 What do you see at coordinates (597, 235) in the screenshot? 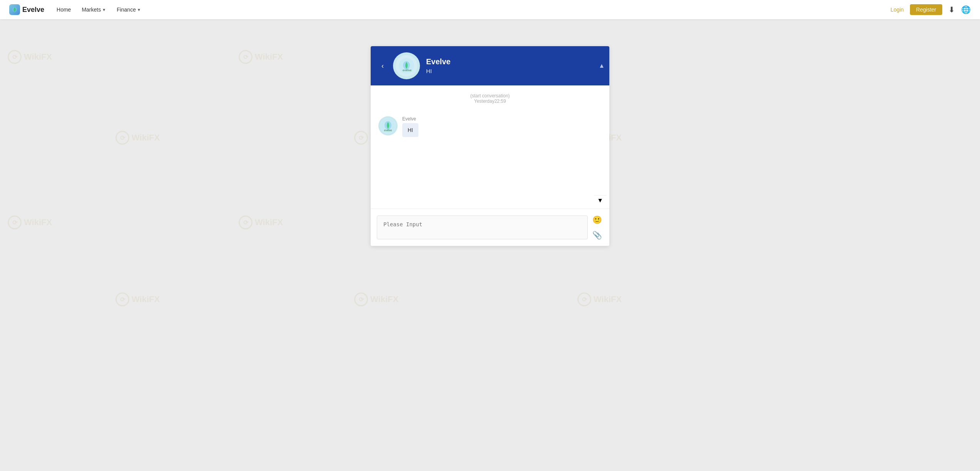
I see `attach-icon: 📎` at bounding box center [597, 235].